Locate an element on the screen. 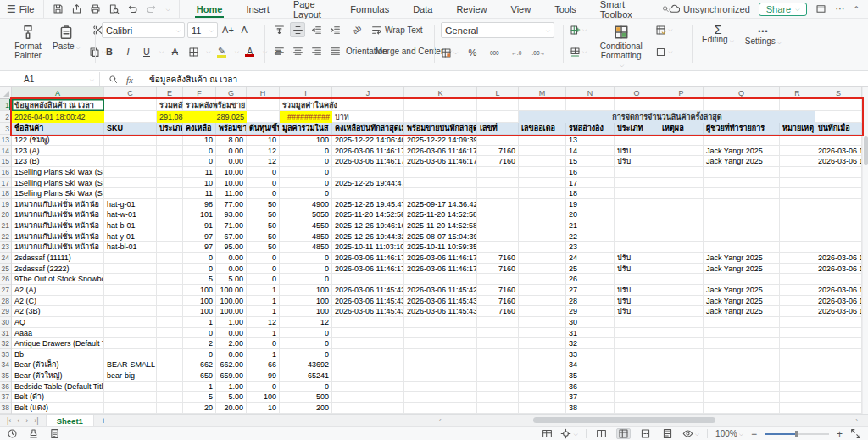 The width and height of the screenshot is (868, 440). save-icon is located at coordinates (58, 8).